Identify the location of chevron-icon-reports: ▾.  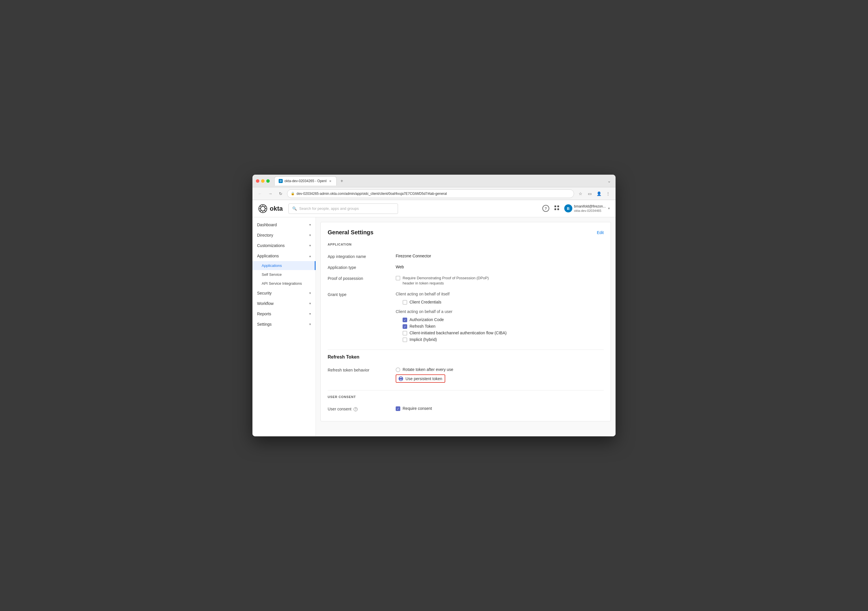
(310, 314).